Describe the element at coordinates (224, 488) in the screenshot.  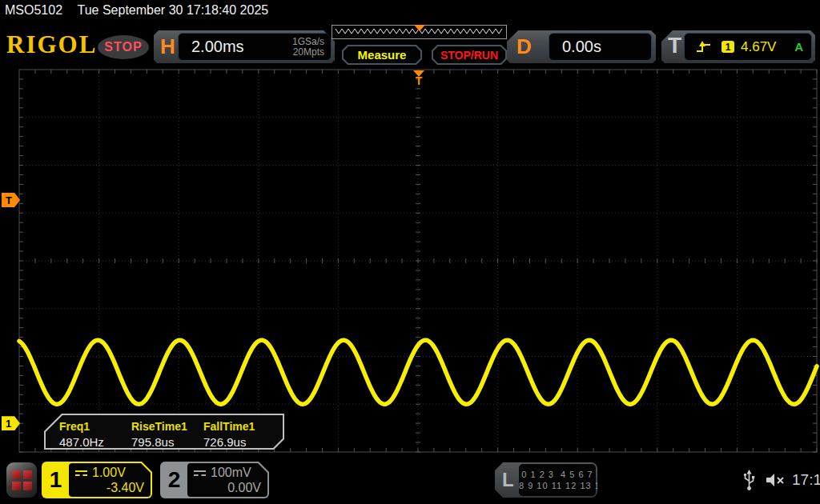
I see `channel2-offset: 0.00V` at that location.